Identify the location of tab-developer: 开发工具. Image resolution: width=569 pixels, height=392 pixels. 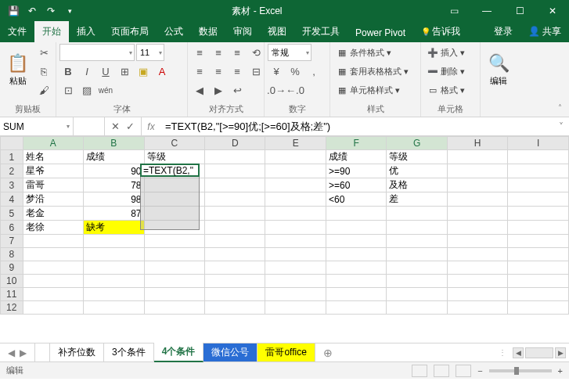
(321, 31).